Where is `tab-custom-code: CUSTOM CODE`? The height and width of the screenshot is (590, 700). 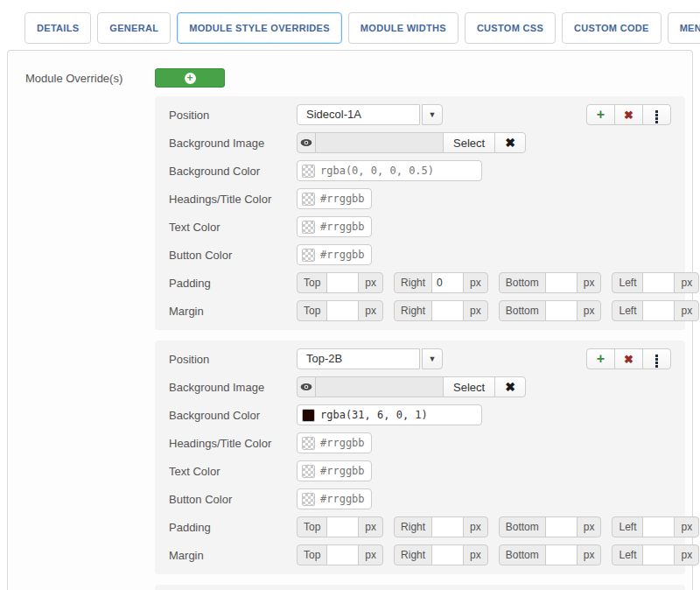 tab-custom-code: CUSTOM CODE is located at coordinates (612, 28).